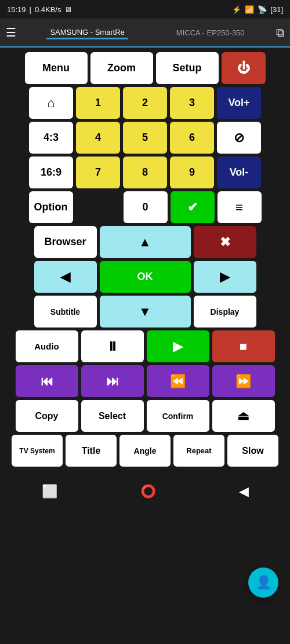 The image size is (290, 644). Describe the element at coordinates (193, 208) in the screenshot. I see `check-icon: ✔` at that location.